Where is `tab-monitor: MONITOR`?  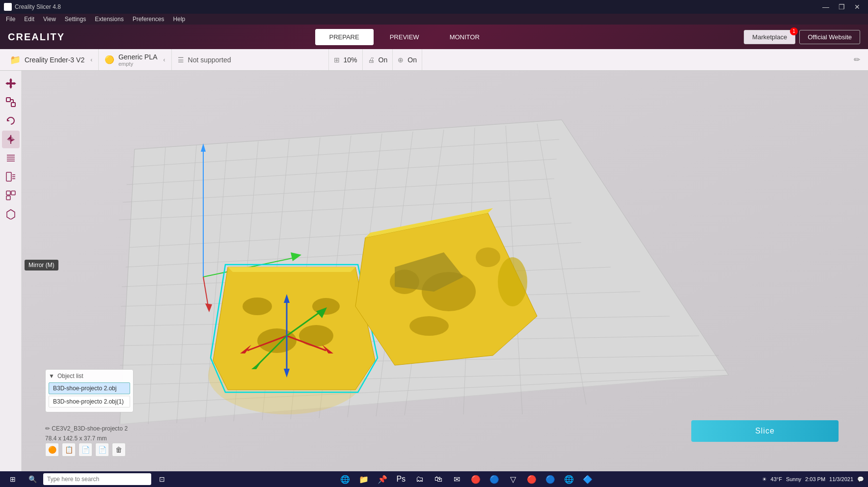 tab-monitor: MONITOR is located at coordinates (464, 37).